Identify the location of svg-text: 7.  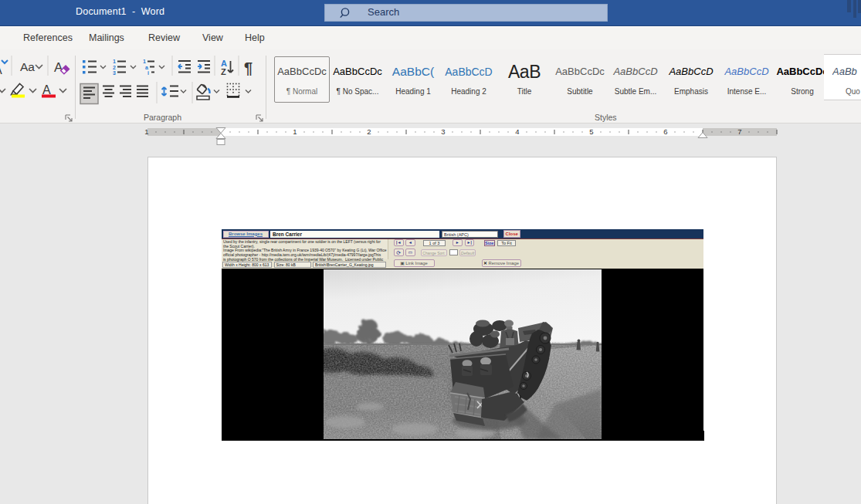
(740, 131).